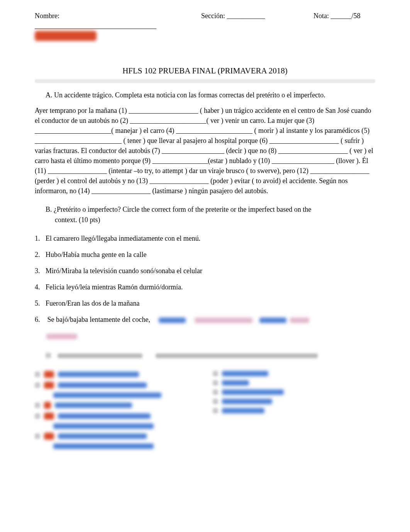 The image size is (410, 532). I want to click on item-text: Hubo/Había mucha gente en la calle, so click(96, 255).